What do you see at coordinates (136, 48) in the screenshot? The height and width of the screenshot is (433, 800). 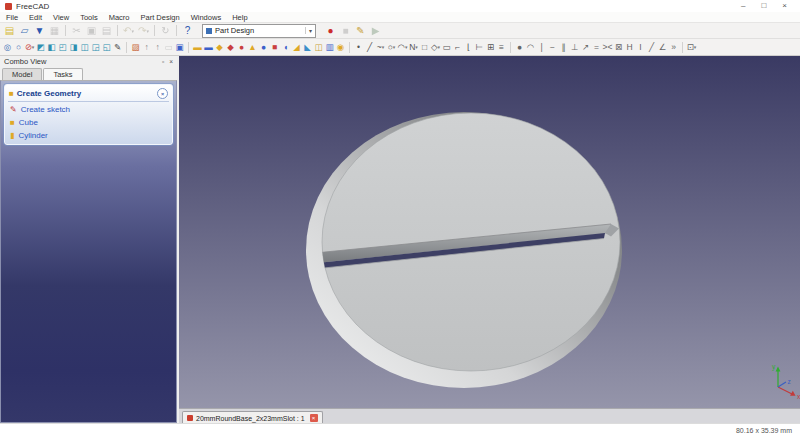 I see `appearance-icon: ▨` at bounding box center [136, 48].